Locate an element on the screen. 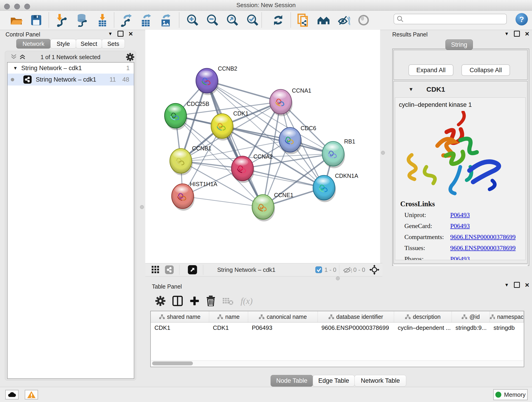  import-network-file-icon is located at coordinates (62, 20).